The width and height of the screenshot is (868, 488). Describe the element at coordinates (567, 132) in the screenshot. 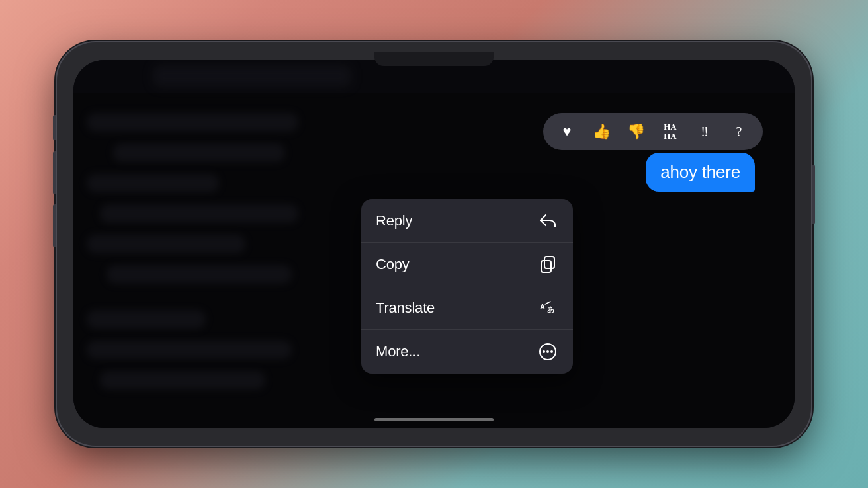

I see `react-heart-button: ♥` at that location.